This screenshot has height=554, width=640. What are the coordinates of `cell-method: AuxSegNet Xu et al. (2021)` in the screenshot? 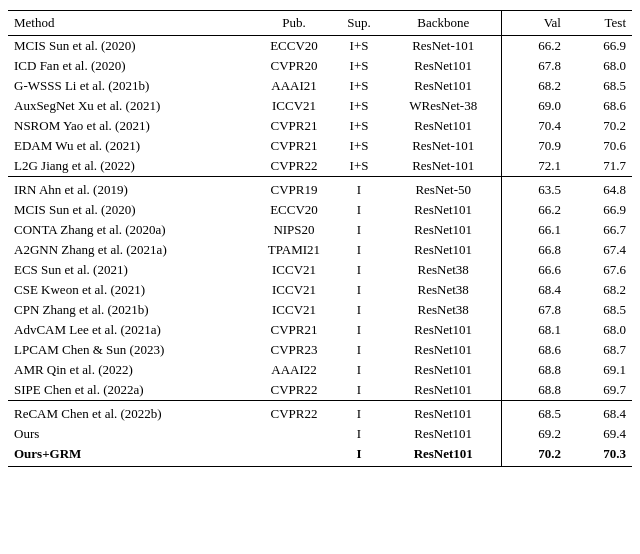 It's located at (132, 106).